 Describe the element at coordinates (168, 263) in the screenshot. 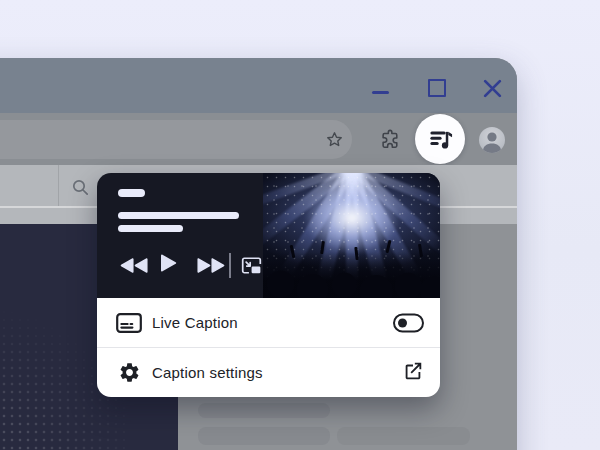

I see `play-icon` at that location.